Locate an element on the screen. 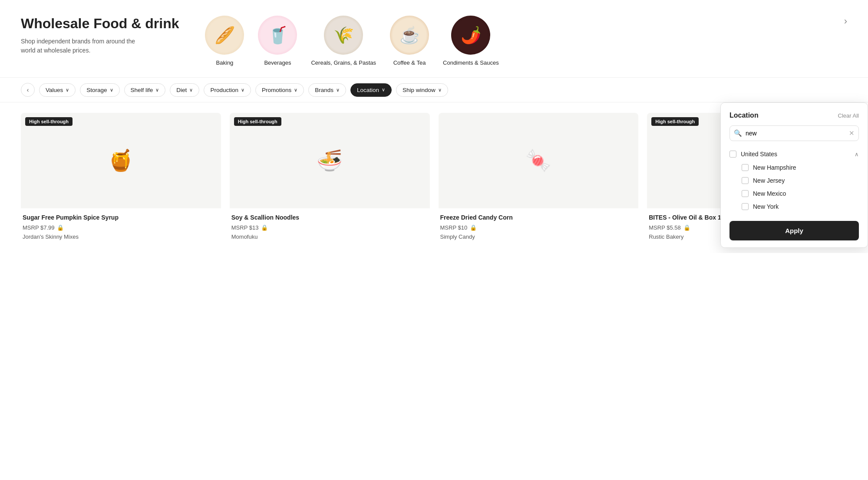 This screenshot has height=480, width=868. location-parent-left-us: United States is located at coordinates (753, 154).